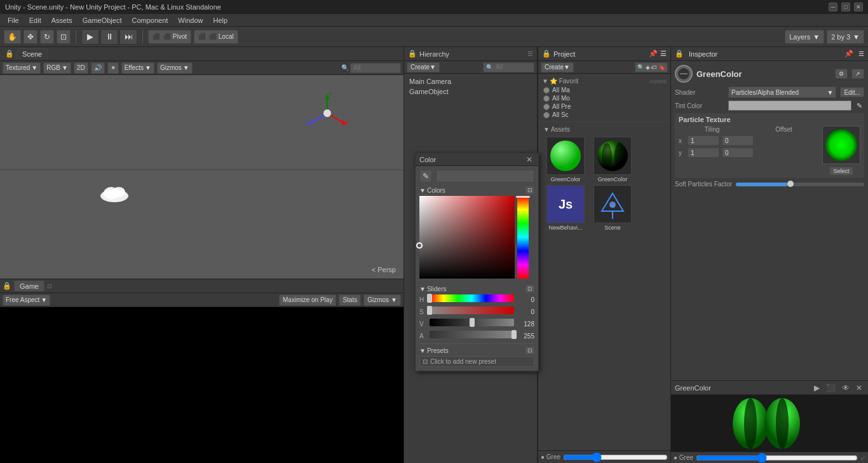 The height and width of the screenshot is (463, 868). What do you see at coordinates (47, 37) in the screenshot?
I see `rotate-tool-button: ↻` at bounding box center [47, 37].